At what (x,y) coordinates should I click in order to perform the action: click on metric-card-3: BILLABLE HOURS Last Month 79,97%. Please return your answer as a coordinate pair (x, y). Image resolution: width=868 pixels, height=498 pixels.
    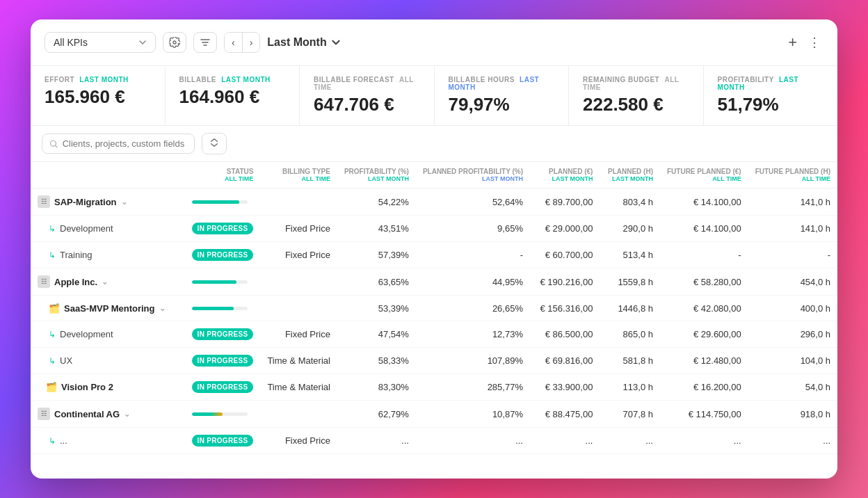
    Looking at the image, I should click on (502, 96).